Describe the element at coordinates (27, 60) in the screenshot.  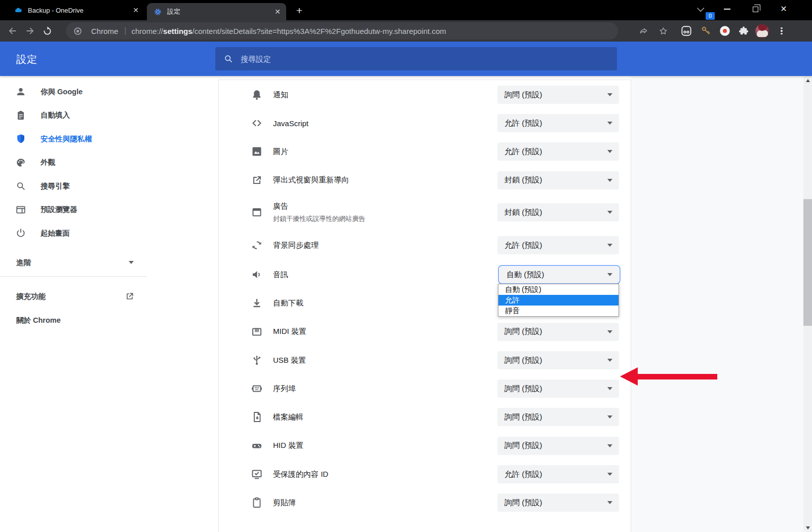
I see `page-title: 設定` at that location.